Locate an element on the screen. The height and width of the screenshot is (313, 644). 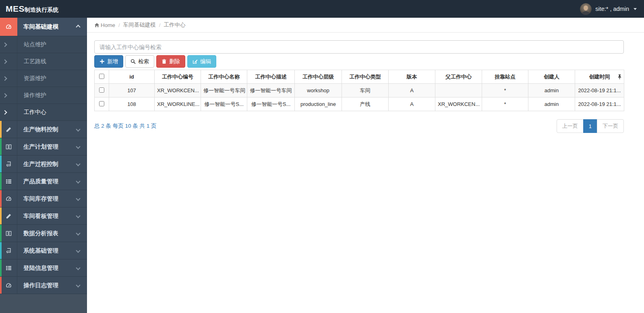
sidebar-subitem-work-center: 工作中心 is located at coordinates (43, 112).